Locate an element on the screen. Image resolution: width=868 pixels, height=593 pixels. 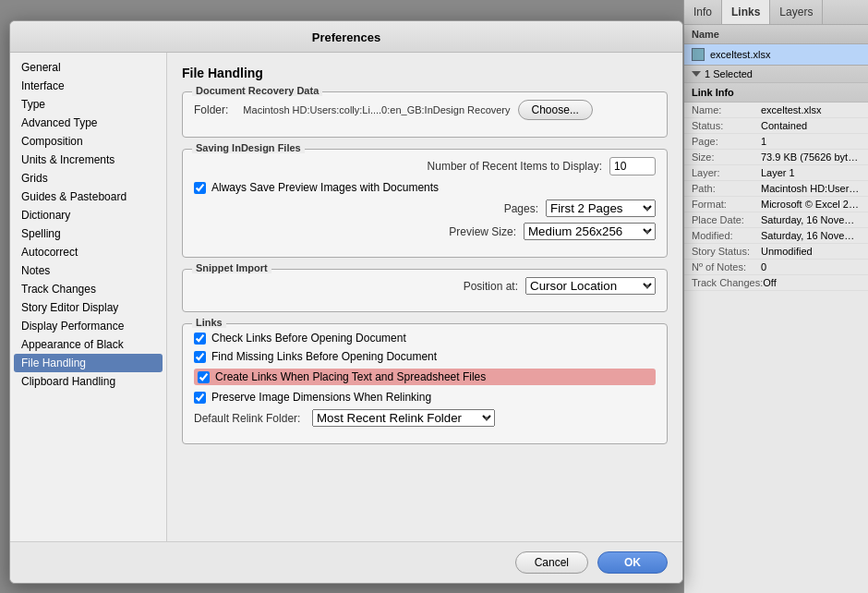
snippet-import-group: Snippet Import Position at: Cursor Locat… is located at coordinates (425, 290).